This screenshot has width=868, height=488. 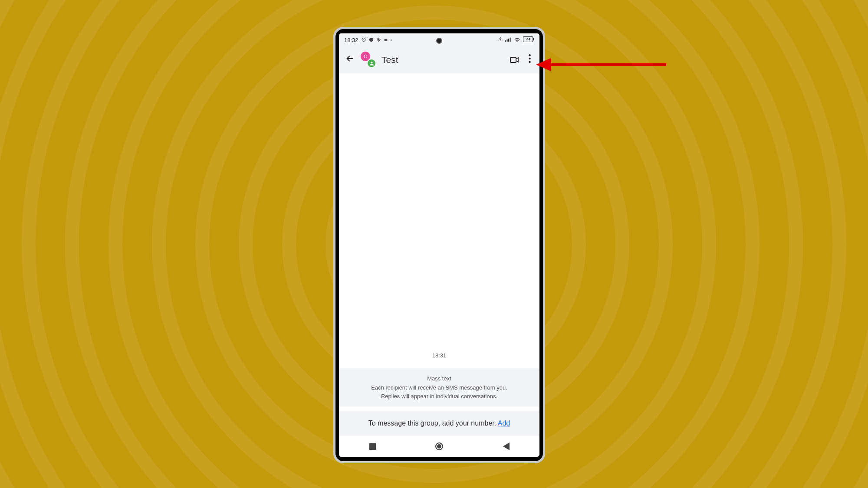 I want to click on mass-text-line2: Replies will appear in individual conver…, so click(x=439, y=396).